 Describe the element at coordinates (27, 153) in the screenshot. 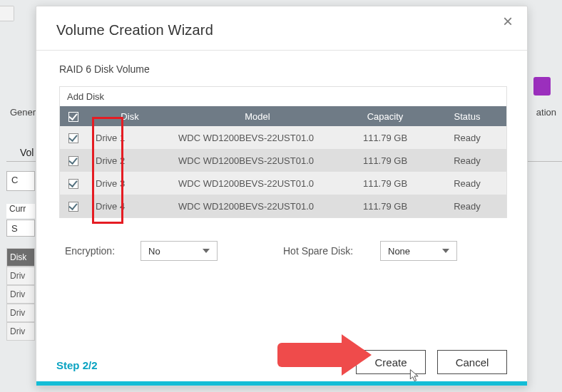

I see `bg-tab-vol: Vol` at that location.